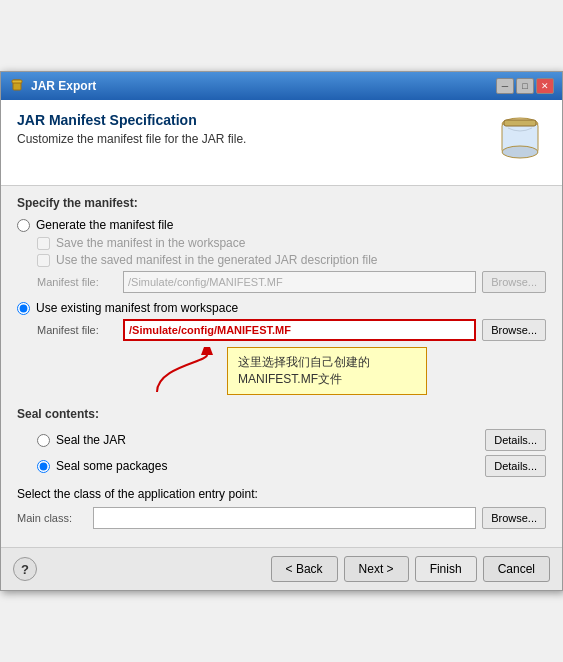 This screenshot has width=563, height=662. Describe the element at coordinates (514, 282) in the screenshot. I see `generate-browse-button: Browse...` at that location.